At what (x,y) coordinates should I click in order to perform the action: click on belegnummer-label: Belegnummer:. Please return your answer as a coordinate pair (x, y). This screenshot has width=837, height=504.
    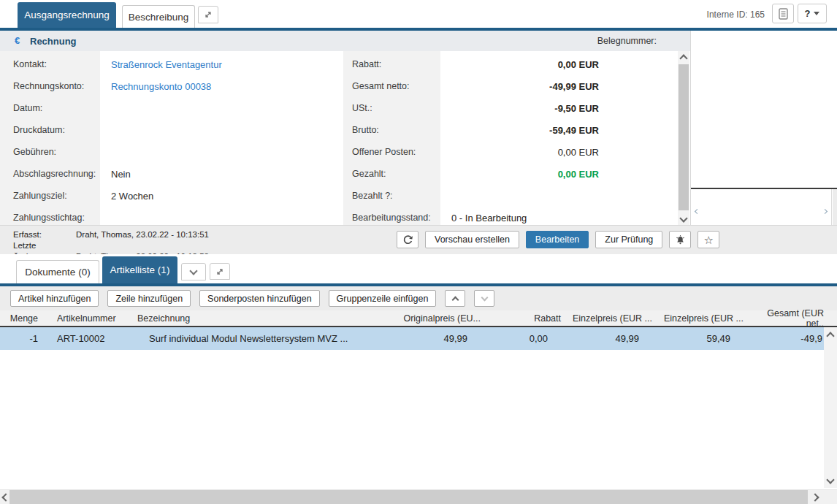
    Looking at the image, I should click on (627, 41).